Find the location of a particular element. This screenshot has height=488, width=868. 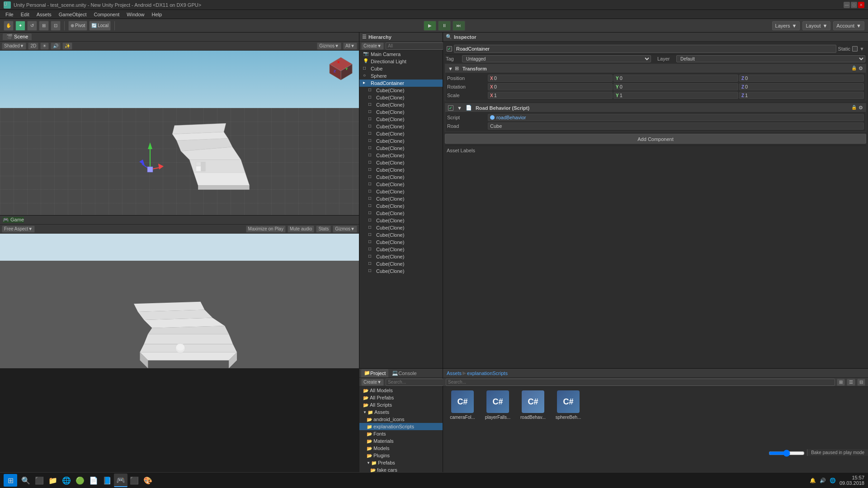

pos-z-input: Z 0 is located at coordinates (802, 78).